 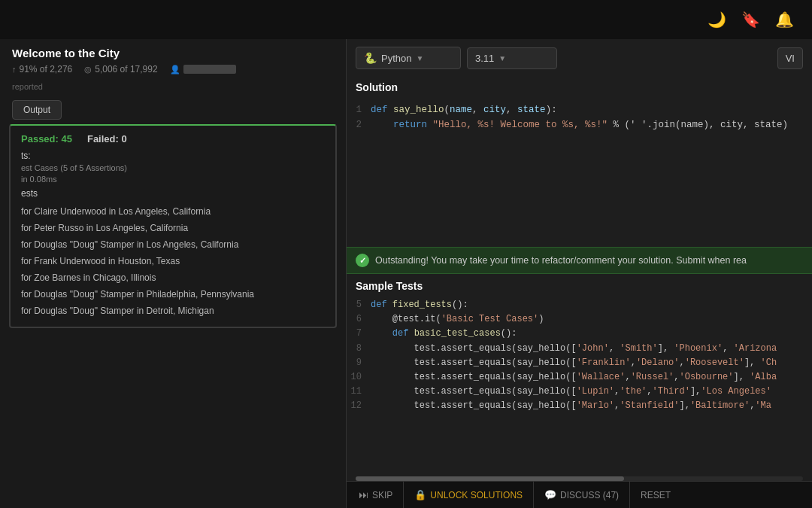 I want to click on test-list: for Claire Underwood in Los Angeles, Cal…, so click(x=173, y=261).